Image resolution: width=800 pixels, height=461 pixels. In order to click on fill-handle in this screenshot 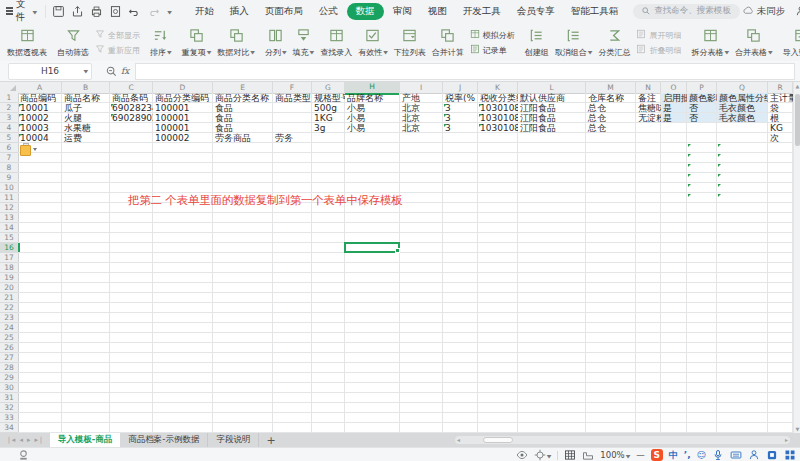, I will do `click(398, 250)`.